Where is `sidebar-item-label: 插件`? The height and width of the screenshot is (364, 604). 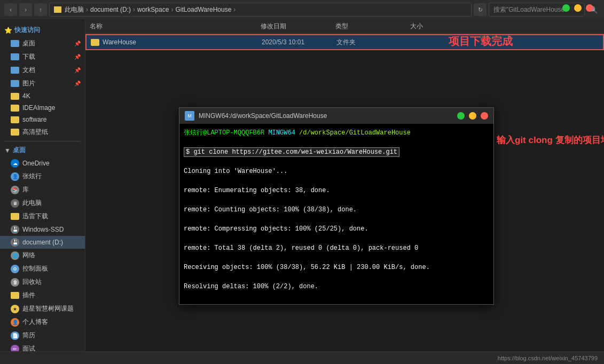 sidebar-item-label: 插件 is located at coordinates (29, 296).